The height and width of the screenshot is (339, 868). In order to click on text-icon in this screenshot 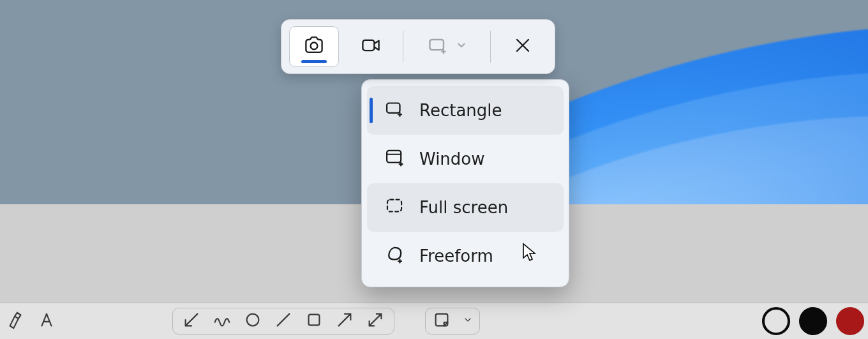, I will do `click(47, 321)`.